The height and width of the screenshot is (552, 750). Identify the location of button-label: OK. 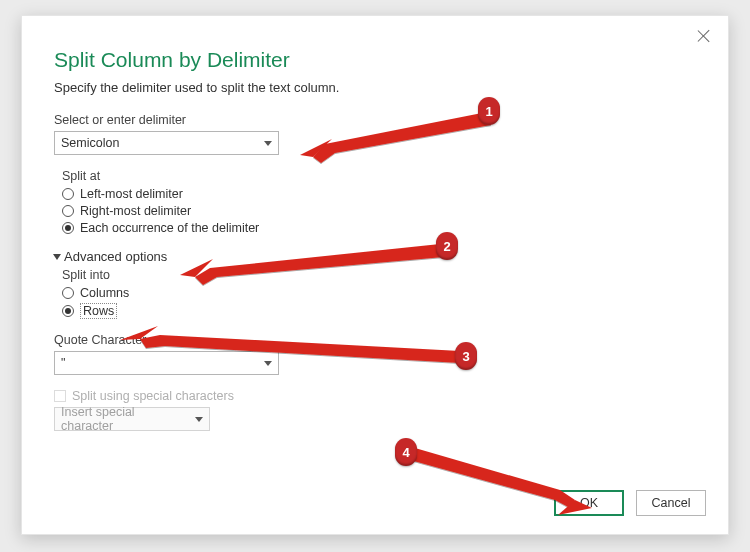
(589, 503).